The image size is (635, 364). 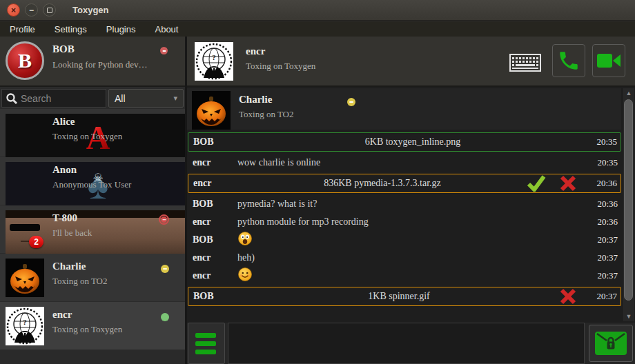 I want to click on chevron-down-icon: ▾, so click(x=175, y=98).